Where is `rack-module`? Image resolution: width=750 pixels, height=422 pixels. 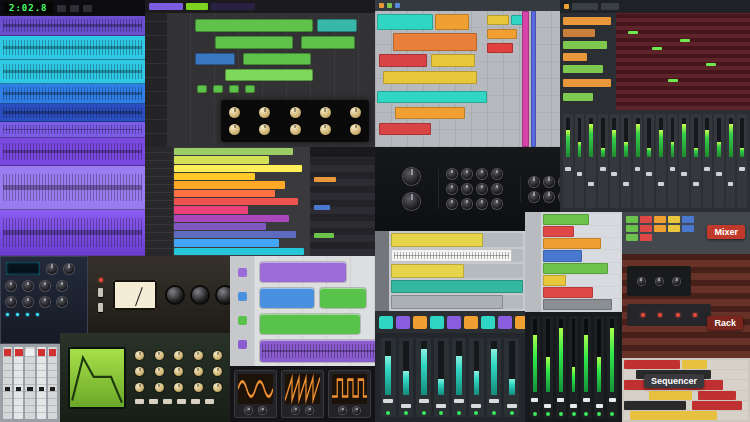 rack-module is located at coordinates (659, 281).